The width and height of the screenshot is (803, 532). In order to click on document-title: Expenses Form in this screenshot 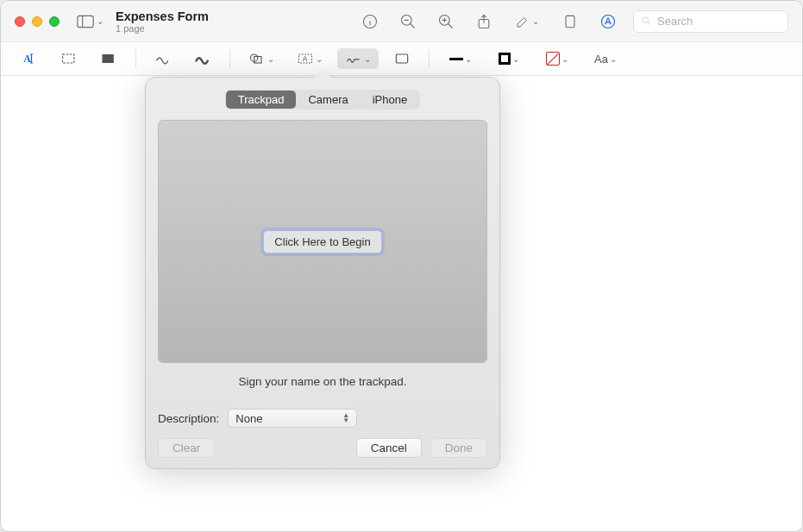, I will do `click(162, 16)`.